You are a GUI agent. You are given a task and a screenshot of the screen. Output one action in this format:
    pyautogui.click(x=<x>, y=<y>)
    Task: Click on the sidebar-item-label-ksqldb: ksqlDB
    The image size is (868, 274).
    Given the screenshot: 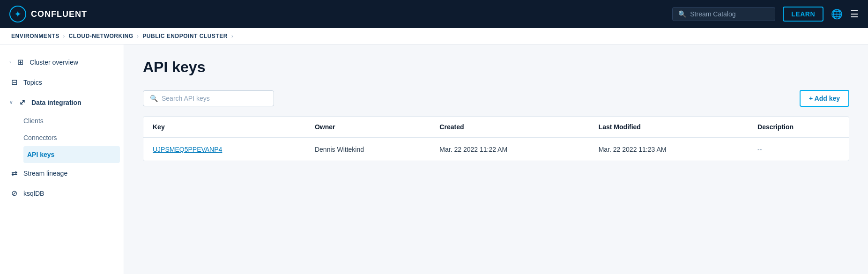 What is the action you would take?
    pyautogui.click(x=34, y=193)
    